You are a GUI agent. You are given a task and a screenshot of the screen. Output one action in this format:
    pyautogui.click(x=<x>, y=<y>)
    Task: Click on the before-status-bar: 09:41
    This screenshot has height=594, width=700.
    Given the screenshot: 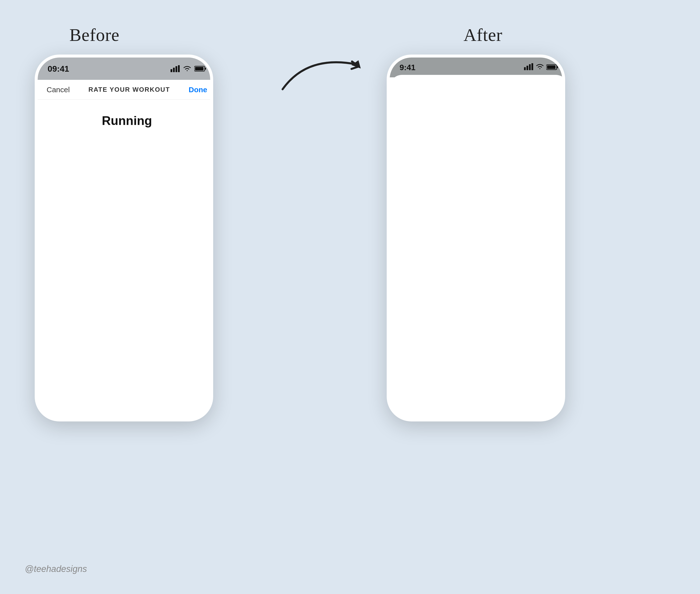 What is the action you would take?
    pyautogui.click(x=125, y=69)
    